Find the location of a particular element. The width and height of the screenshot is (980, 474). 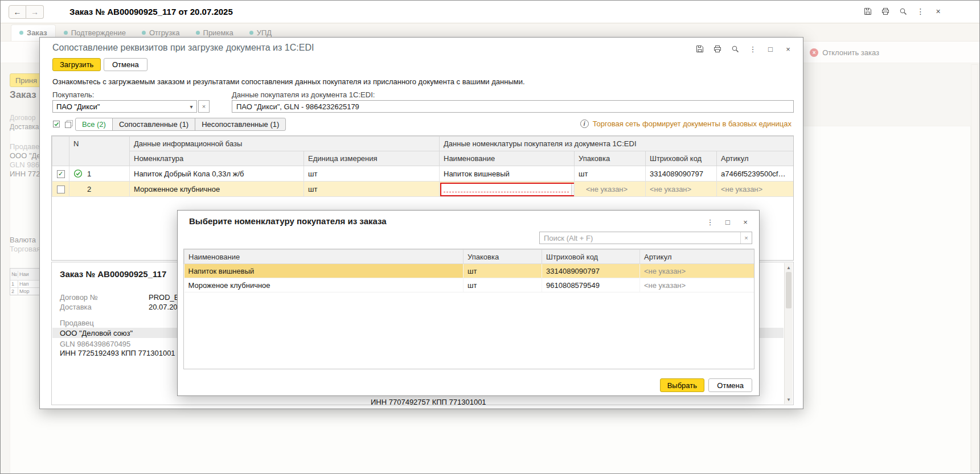

buyer-clear-button: × is located at coordinates (204, 106).